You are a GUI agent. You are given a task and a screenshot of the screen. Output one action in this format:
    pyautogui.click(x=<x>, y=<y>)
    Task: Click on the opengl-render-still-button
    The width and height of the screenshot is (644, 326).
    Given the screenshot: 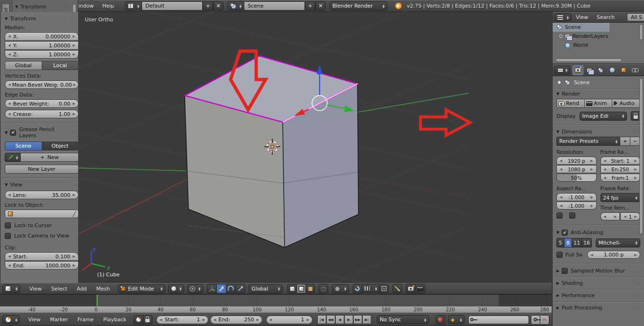 What is the action you would take?
    pyautogui.click(x=411, y=289)
    